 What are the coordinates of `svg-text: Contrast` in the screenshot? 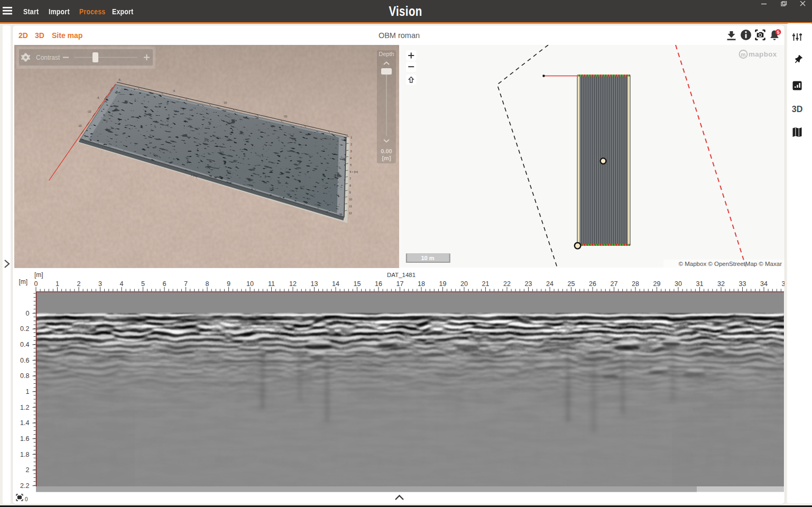 It's located at (48, 58).